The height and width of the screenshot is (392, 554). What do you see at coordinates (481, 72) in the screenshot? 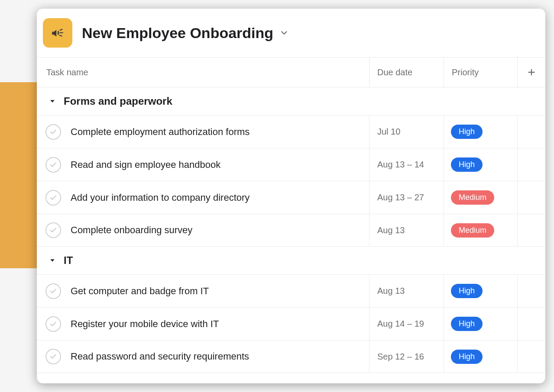
I see `column-priority: Priority` at bounding box center [481, 72].